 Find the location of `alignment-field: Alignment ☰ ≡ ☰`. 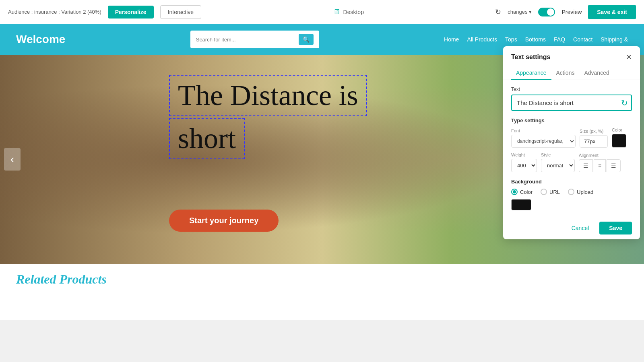

alignment-field: Alignment ☰ ≡ ☰ is located at coordinates (600, 162).